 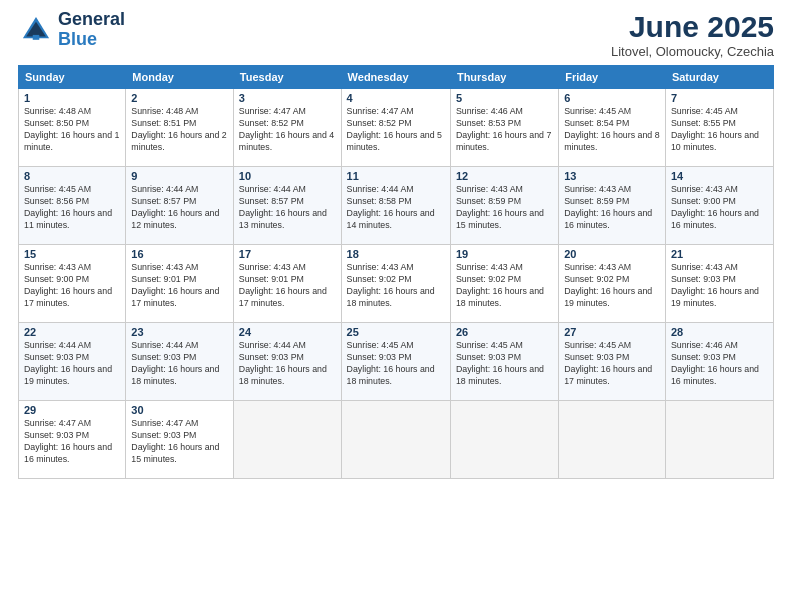 I want to click on calendar-cell: 14Sunrise: 4:43 AMSunset: 9:00 PMDayligh…, so click(x=719, y=206).